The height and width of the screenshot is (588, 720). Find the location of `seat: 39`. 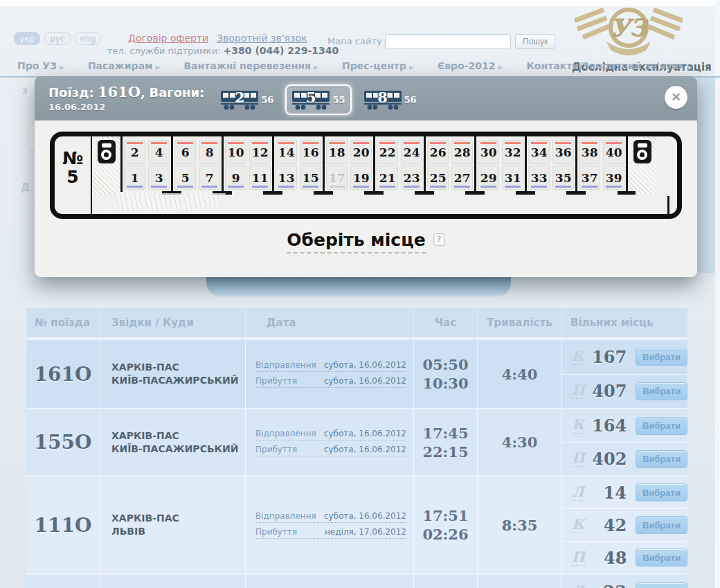

seat: 39 is located at coordinates (613, 177).